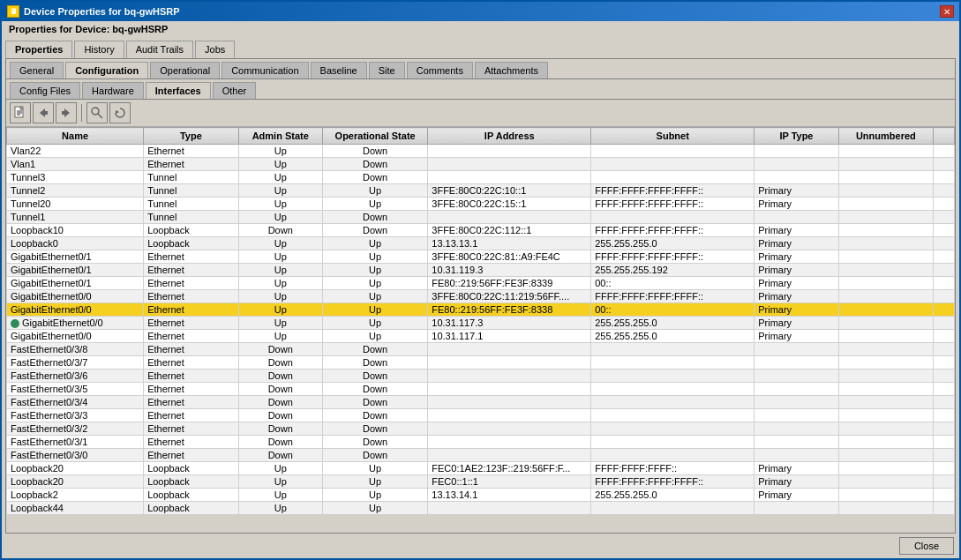 Image resolution: width=961 pixels, height=560 pixels. I want to click on table-row: Loopback44LoopbackUpUp, so click(481, 508).